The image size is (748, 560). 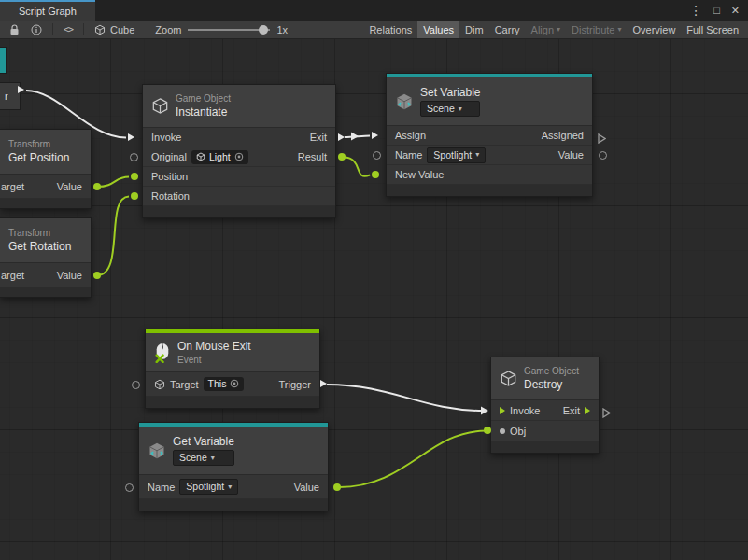 What do you see at coordinates (517, 431) in the screenshot?
I see `obj-port-label: Obj` at bounding box center [517, 431].